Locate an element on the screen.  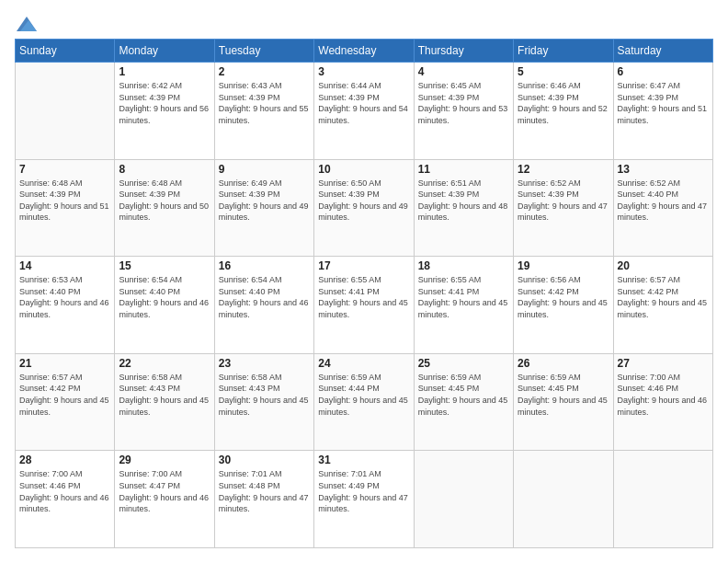
day-number: 21 is located at coordinates (64, 363).